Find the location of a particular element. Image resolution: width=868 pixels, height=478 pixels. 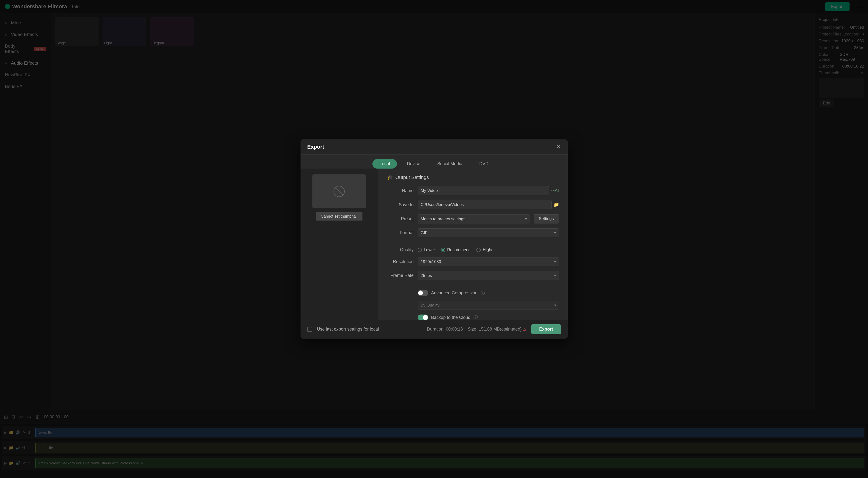

modal-footer: Use last export settings for local Durat… is located at coordinates (434, 329).